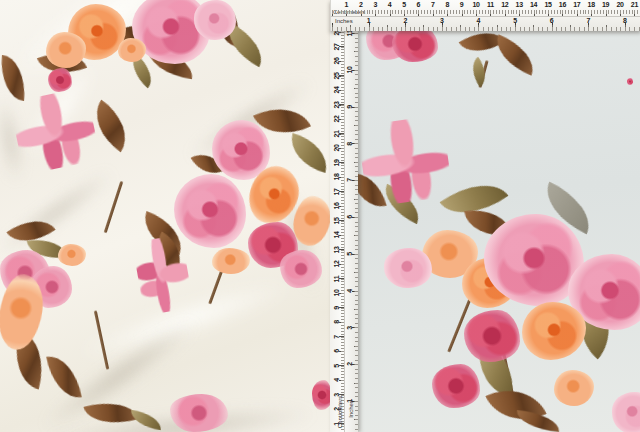  What do you see at coordinates (534, 4) in the screenshot?
I see `ruler-number: 14` at bounding box center [534, 4].